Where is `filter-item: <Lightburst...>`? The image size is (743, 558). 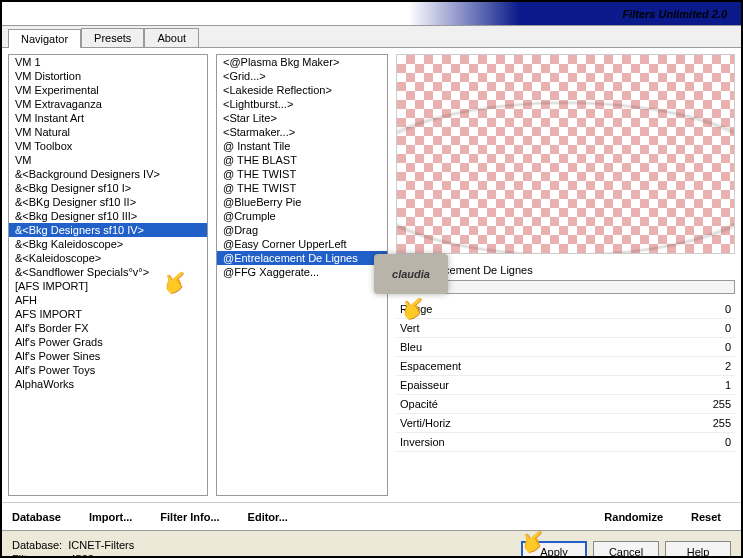 filter-item: <Lightburst...> is located at coordinates (302, 104).